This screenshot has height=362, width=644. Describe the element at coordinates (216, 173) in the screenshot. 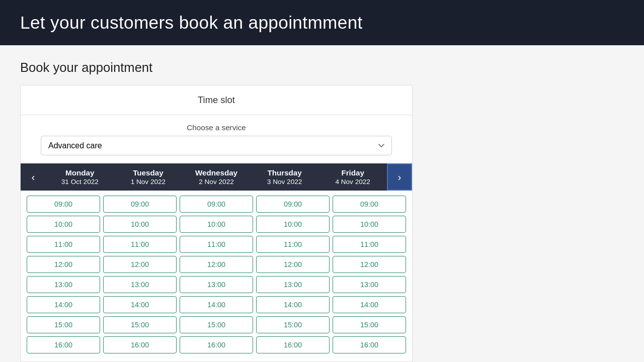

I see `day-name: Wednesday` at that location.